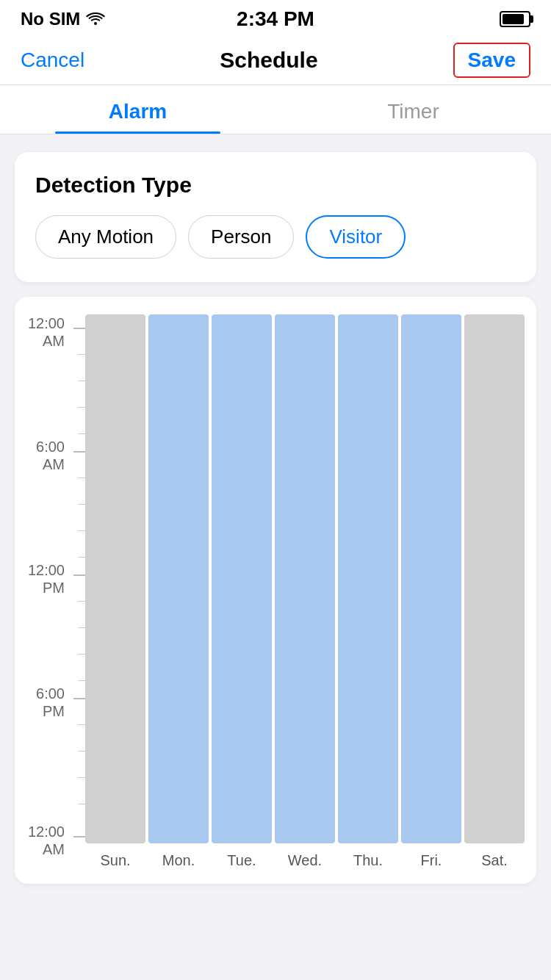 The height and width of the screenshot is (980, 551). I want to click on tick-12am-bottom, so click(79, 837).